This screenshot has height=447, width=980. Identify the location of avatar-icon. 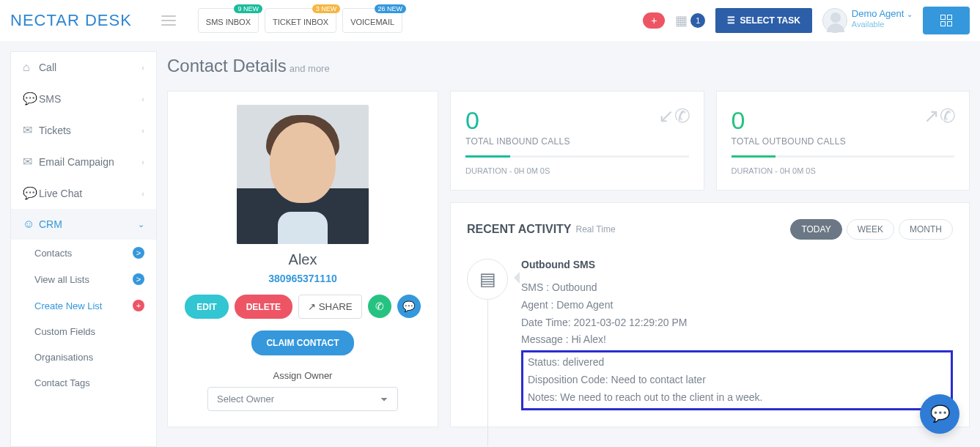
(835, 21).